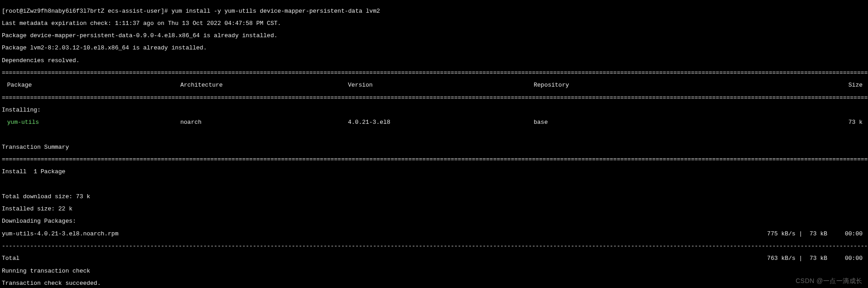 Image resolution: width=868 pixels, height=288 pixels. What do you see at coordinates (434, 221) in the screenshot?
I see `downloading-packages: Downloading Packages:` at bounding box center [434, 221].